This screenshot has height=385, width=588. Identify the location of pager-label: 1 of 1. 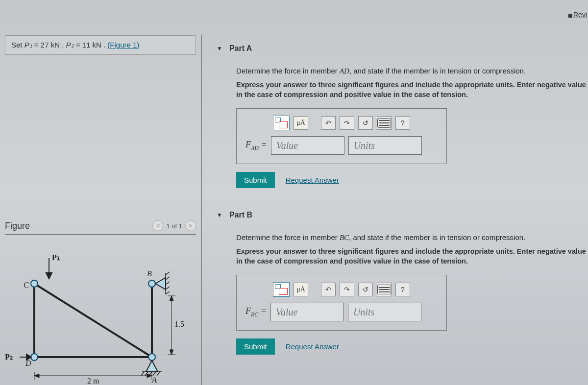
(174, 226).